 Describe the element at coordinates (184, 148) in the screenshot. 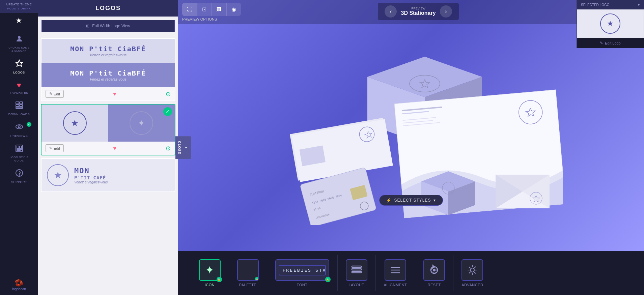

I see `close-panel-button: ‹ CLOSE` at that location.